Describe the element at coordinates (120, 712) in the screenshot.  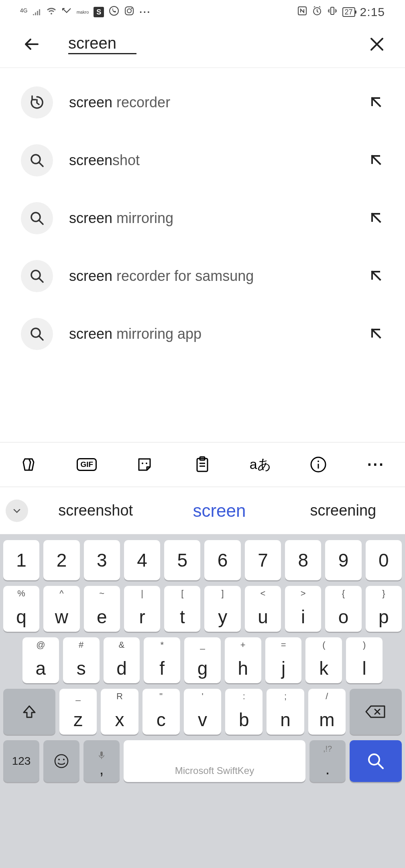
I see `key-x: Rx` at that location.